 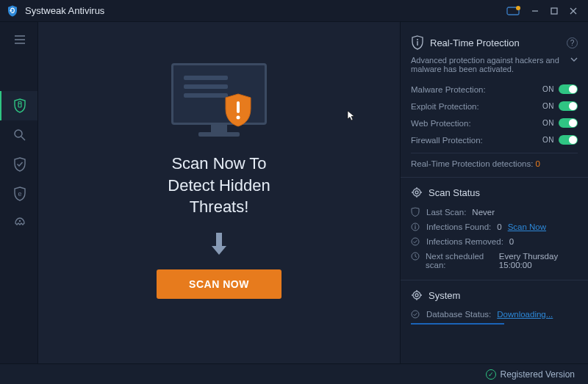 What do you see at coordinates (494, 100) in the screenshot?
I see `rtp-section: Real-Time Protection ? Advanced protecti…` at bounding box center [494, 100].